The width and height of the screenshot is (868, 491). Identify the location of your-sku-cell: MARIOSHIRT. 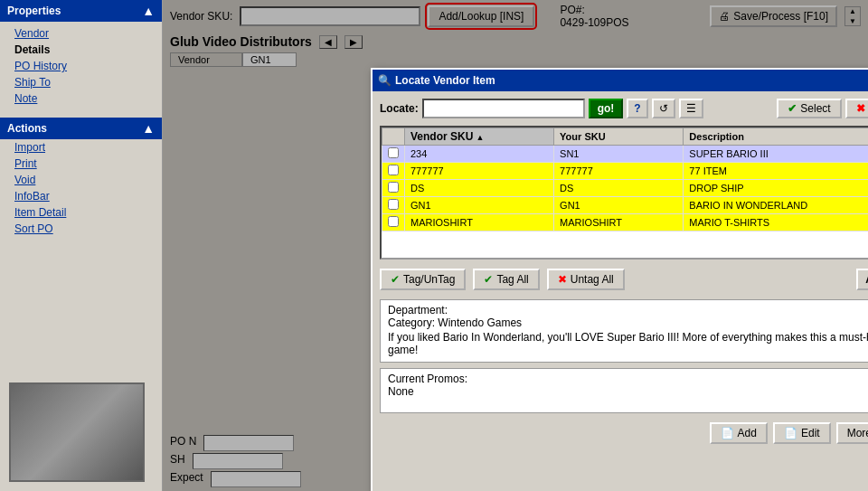
(618, 222).